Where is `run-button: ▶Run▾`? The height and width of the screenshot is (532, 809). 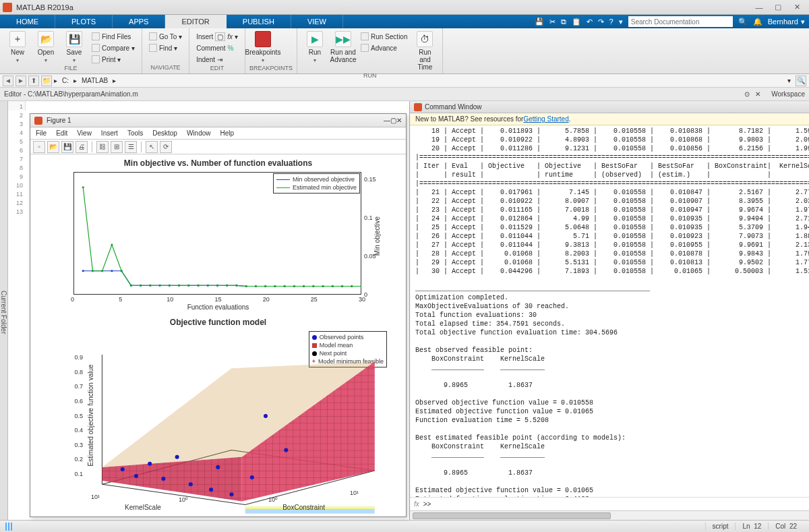
run-button: ▶Run▾ is located at coordinates (315, 51).